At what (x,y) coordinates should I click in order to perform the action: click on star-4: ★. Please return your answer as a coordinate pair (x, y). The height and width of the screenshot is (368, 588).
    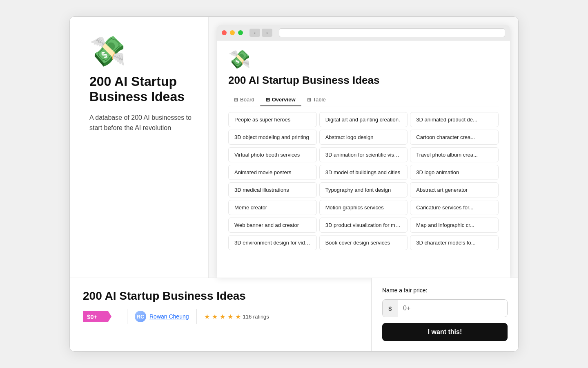
    Looking at the image, I should click on (230, 316).